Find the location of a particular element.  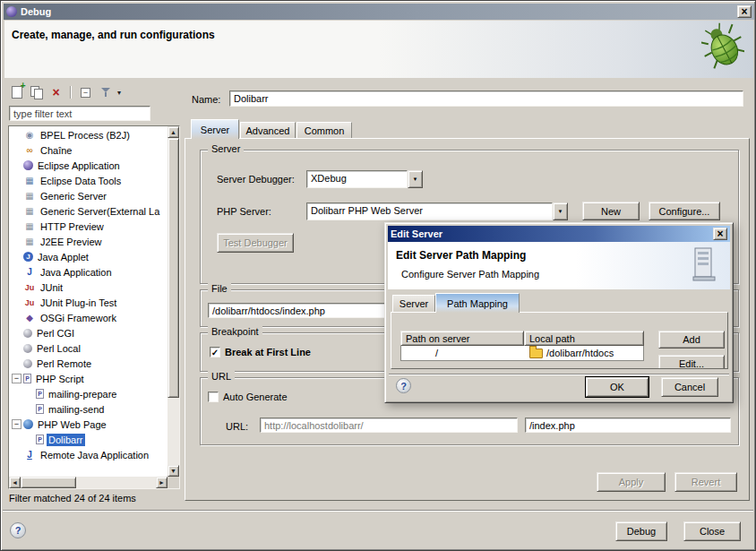

tab-common: Common is located at coordinates (324, 131).